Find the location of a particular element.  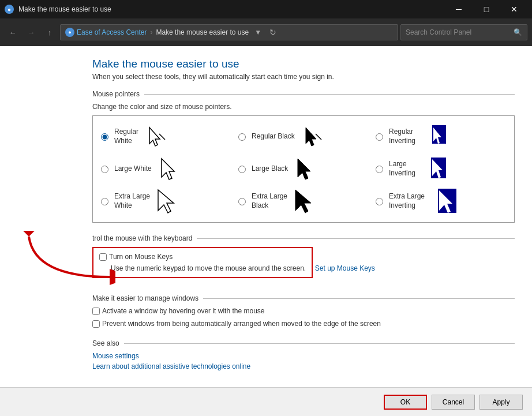

pointer-description: Change the color and size of mouse point… is located at coordinates (304, 107).